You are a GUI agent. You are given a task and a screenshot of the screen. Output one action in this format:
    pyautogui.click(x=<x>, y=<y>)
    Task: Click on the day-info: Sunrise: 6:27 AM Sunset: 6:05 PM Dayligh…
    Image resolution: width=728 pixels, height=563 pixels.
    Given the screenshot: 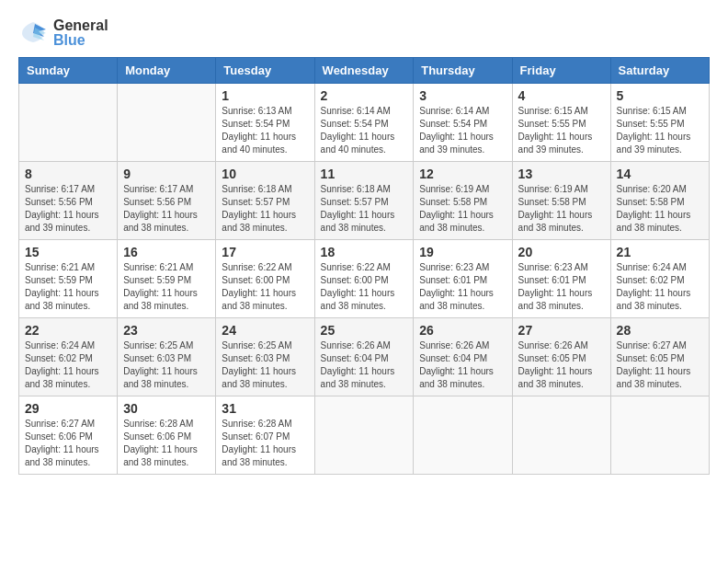 What is the action you would take?
    pyautogui.click(x=660, y=365)
    